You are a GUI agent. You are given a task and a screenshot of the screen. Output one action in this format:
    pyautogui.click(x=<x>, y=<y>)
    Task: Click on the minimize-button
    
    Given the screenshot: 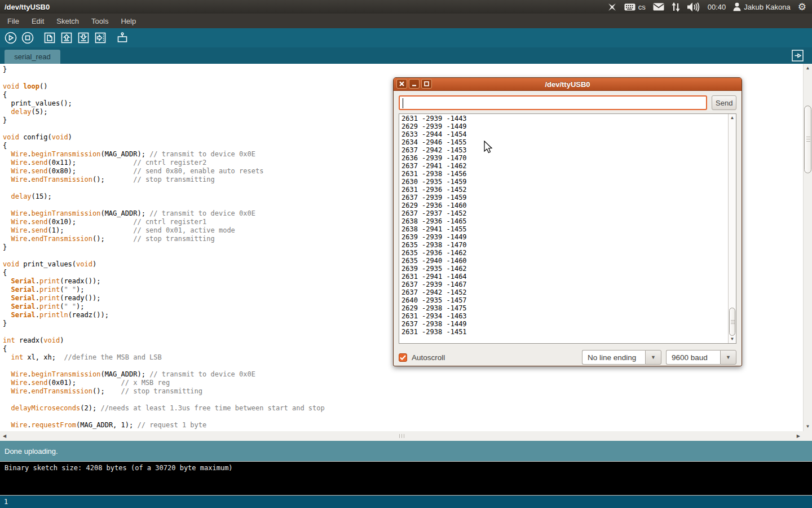 What is the action you would take?
    pyautogui.click(x=414, y=84)
    